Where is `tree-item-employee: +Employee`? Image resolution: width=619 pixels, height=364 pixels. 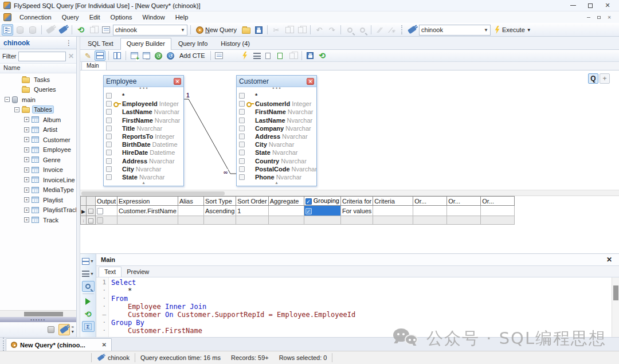
tree-item-employee: +Employee is located at coordinates (38, 150).